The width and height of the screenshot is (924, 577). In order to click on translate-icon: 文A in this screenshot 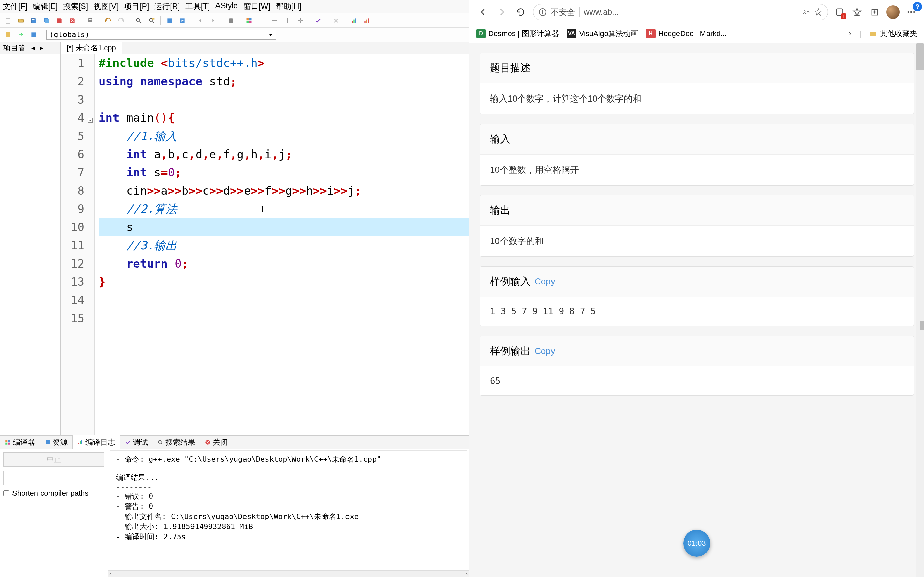, I will do `click(806, 12)`.